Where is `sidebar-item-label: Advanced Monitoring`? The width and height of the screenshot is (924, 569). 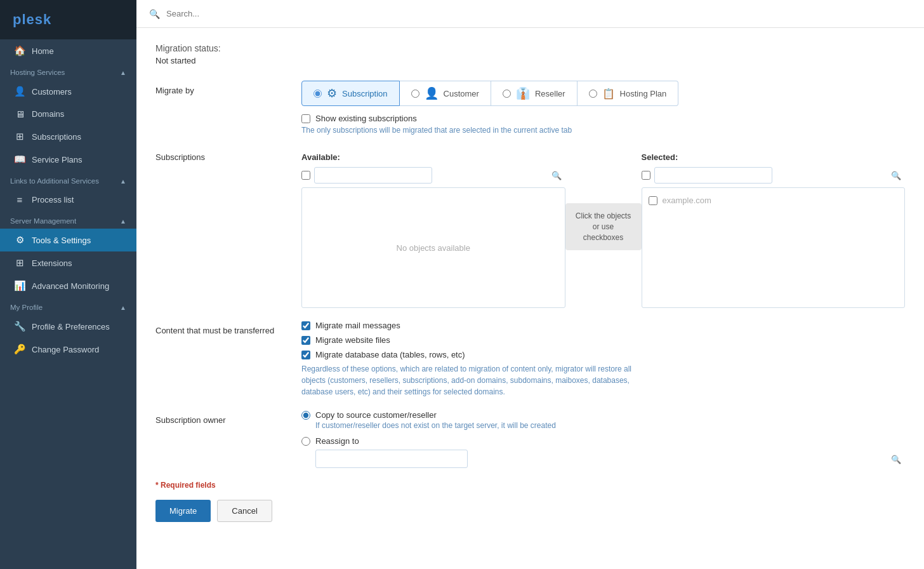 sidebar-item-label: Advanced Monitoring is located at coordinates (70, 286).